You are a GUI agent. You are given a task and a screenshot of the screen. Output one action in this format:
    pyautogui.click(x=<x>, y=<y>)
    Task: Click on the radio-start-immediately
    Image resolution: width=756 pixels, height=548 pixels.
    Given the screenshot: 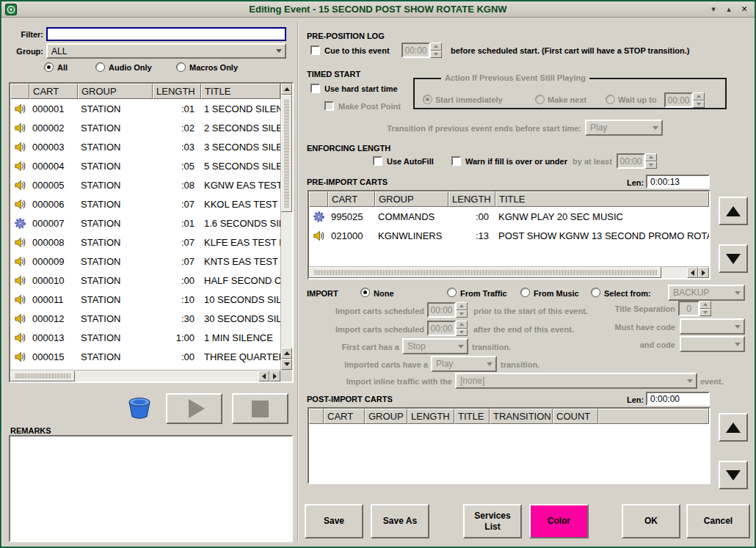 What is the action you would take?
    pyautogui.click(x=427, y=100)
    